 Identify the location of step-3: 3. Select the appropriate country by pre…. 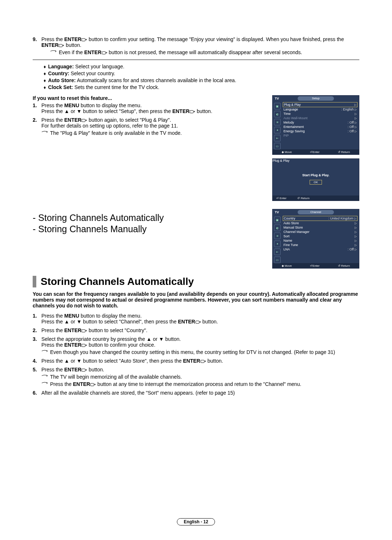
(196, 346).